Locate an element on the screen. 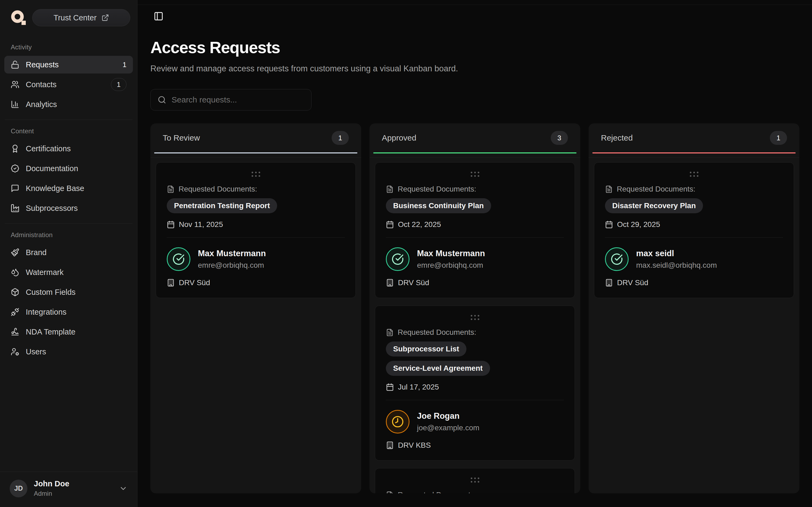 Image resolution: width=812 pixels, height=507 pixels. request-card: Requested Documents: IT Contingency Plan… is located at coordinates (475, 481).